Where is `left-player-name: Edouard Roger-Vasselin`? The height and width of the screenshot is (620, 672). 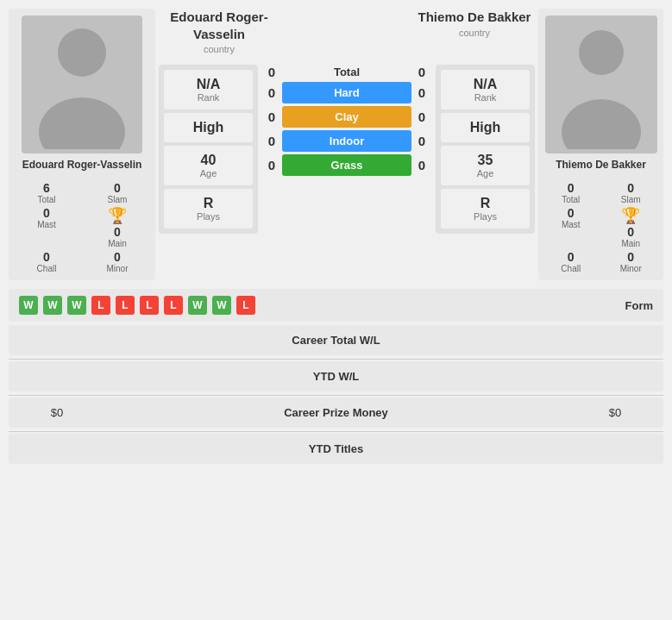 left-player-name: Edouard Roger-Vasselin is located at coordinates (83, 165).